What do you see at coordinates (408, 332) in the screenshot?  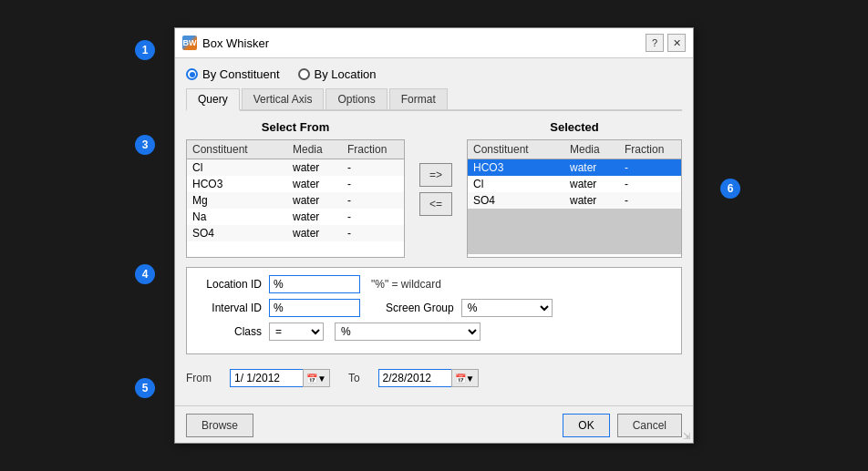 I see `class-value-select: %` at bounding box center [408, 332].